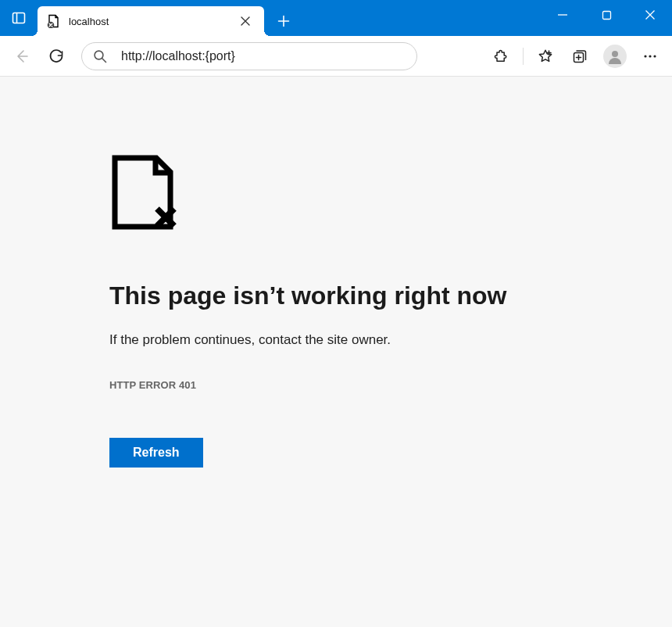  I want to click on error-message: If the problem continues, contact the si…, so click(328, 340).